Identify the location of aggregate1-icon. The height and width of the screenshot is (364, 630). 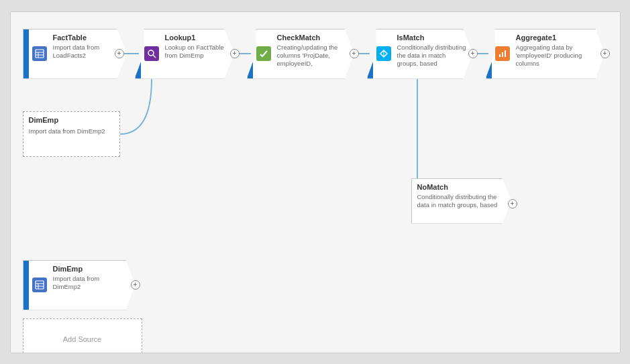
(503, 54).